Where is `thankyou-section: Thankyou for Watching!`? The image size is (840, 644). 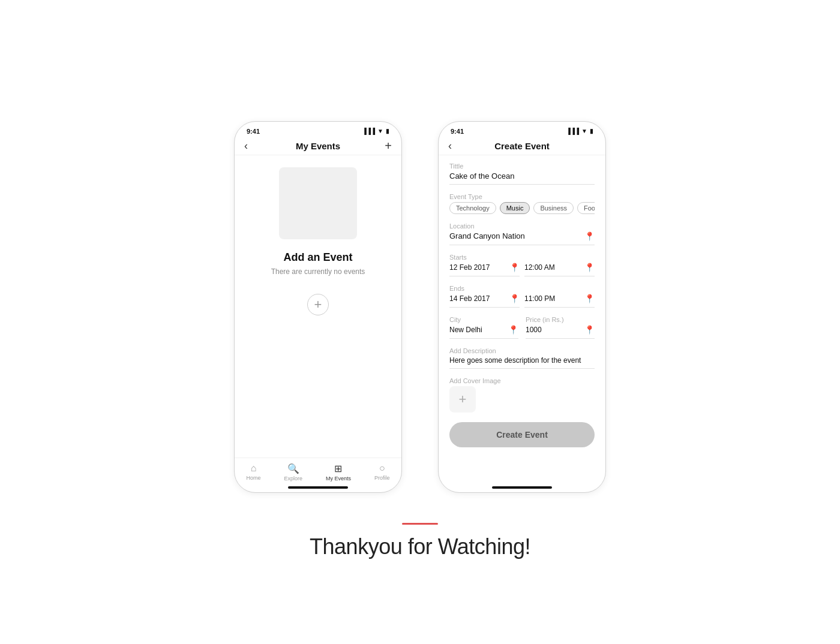 thankyou-section: Thankyou for Watching! is located at coordinates (420, 541).